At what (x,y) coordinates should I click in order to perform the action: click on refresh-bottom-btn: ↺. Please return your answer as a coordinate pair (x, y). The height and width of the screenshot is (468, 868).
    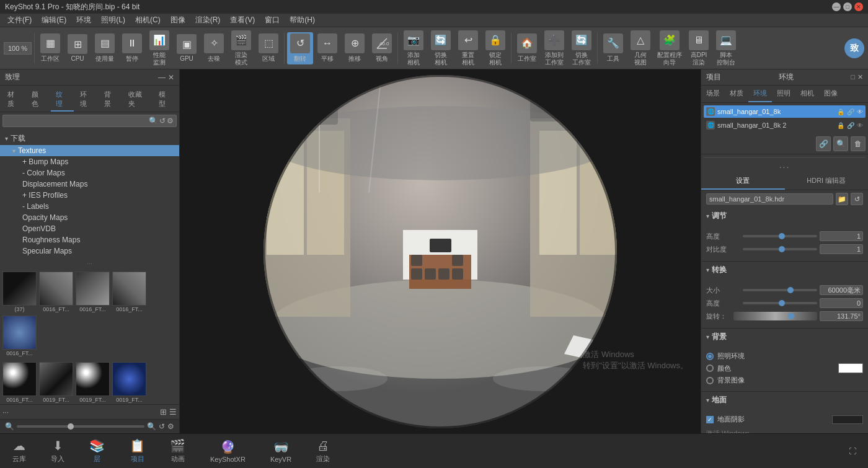
    Looking at the image, I should click on (162, 426).